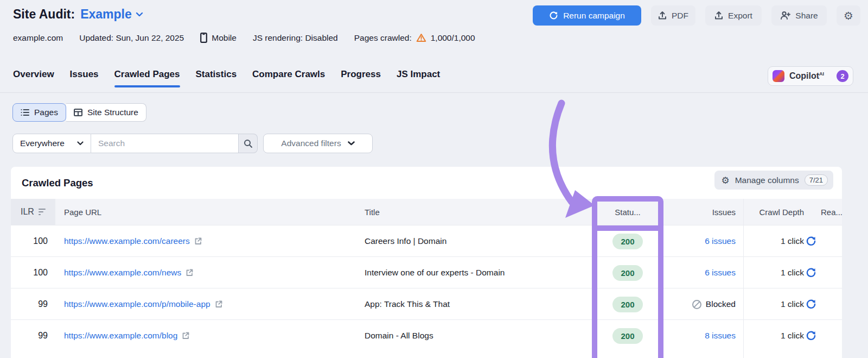  What do you see at coordinates (361, 78) in the screenshot?
I see `tab-progress: Progress` at bounding box center [361, 78].